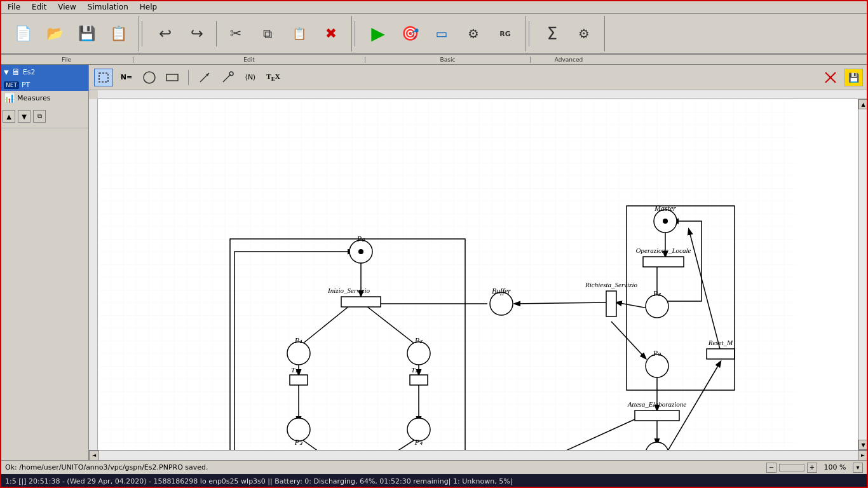  I want to click on run-button: ▶, so click(378, 34).